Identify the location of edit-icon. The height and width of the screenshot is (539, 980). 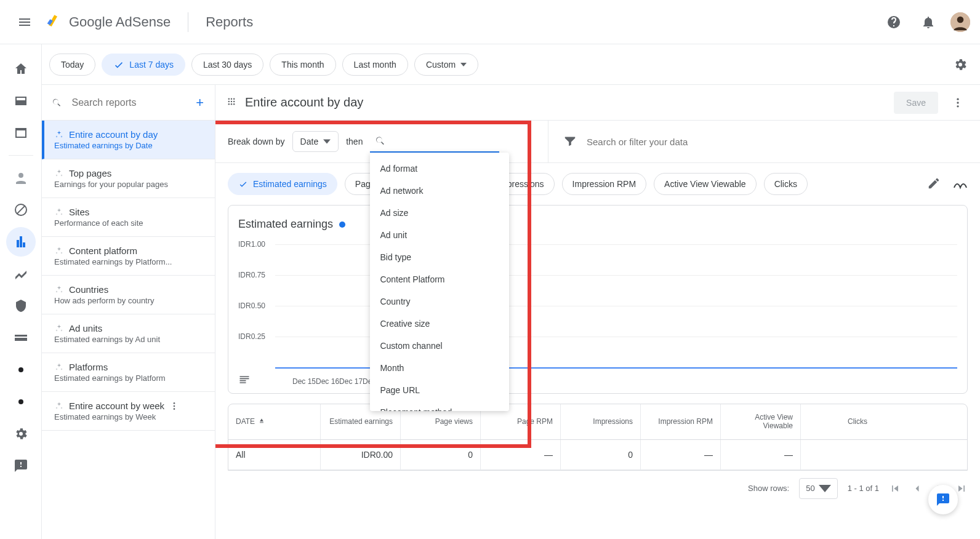
(934, 183).